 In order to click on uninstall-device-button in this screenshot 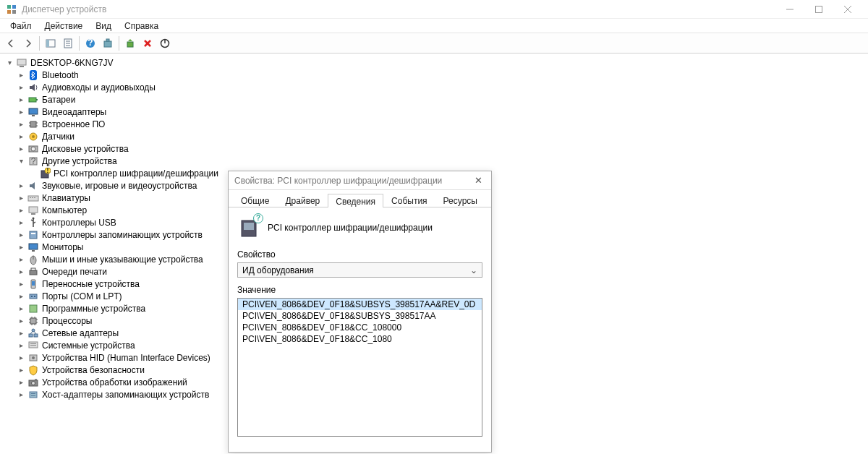, I will do `click(148, 43)`.